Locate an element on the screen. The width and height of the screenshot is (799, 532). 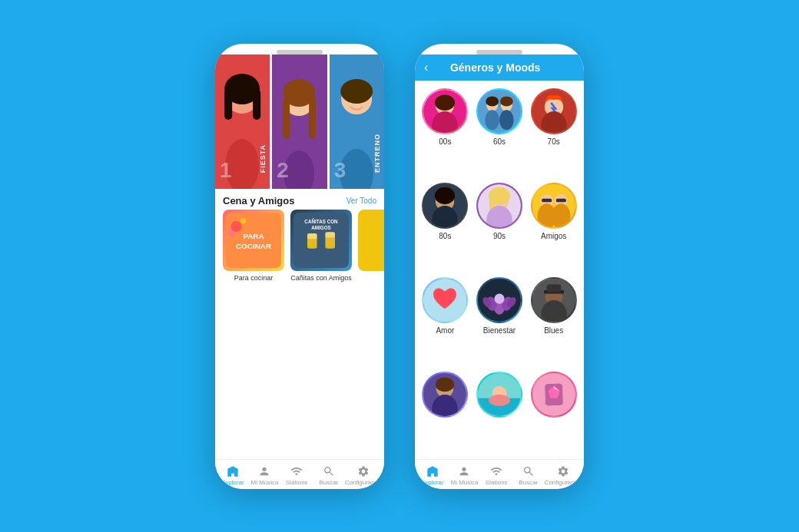
nav-mimusica-1: Mi Música is located at coordinates (265, 475).